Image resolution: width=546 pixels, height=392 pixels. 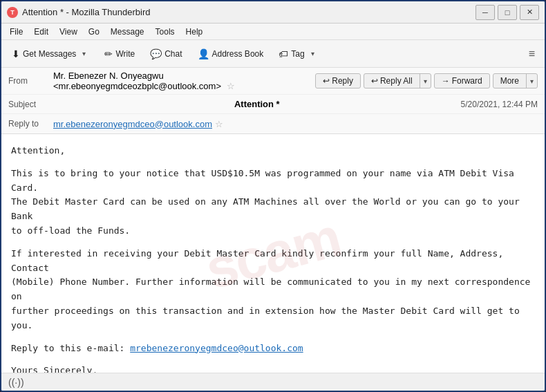 I want to click on body-paragraph-1: Attention,, so click(x=273, y=151).